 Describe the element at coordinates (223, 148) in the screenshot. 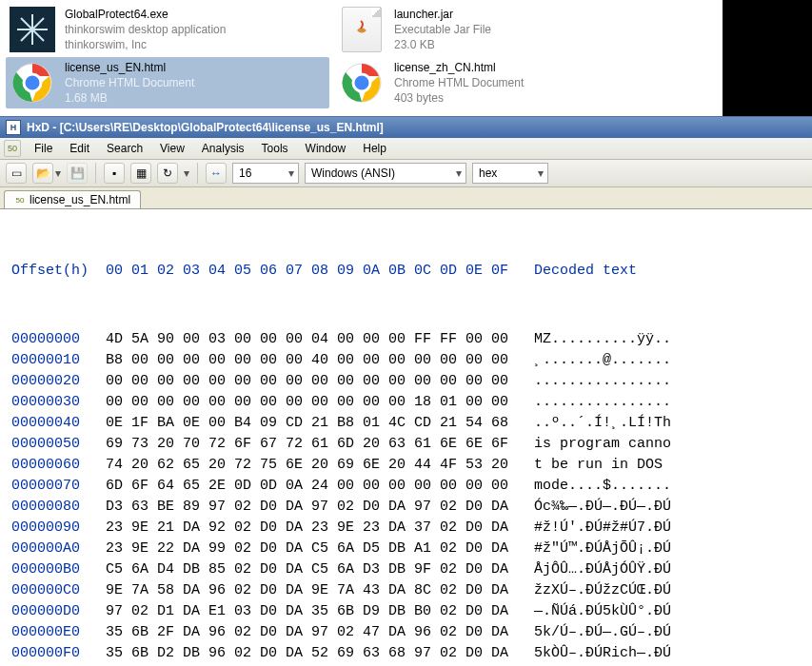

I see `menu-analysis: Analysis` at that location.